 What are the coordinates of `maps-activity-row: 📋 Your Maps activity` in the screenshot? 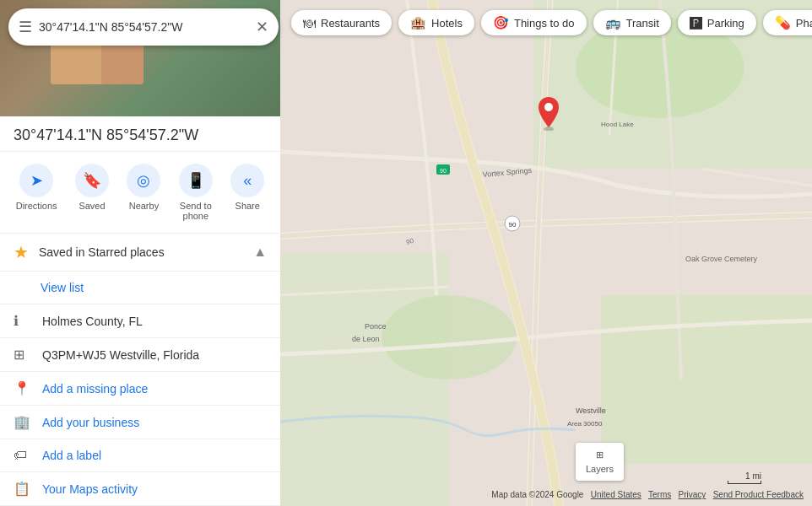 It's located at (140, 489).